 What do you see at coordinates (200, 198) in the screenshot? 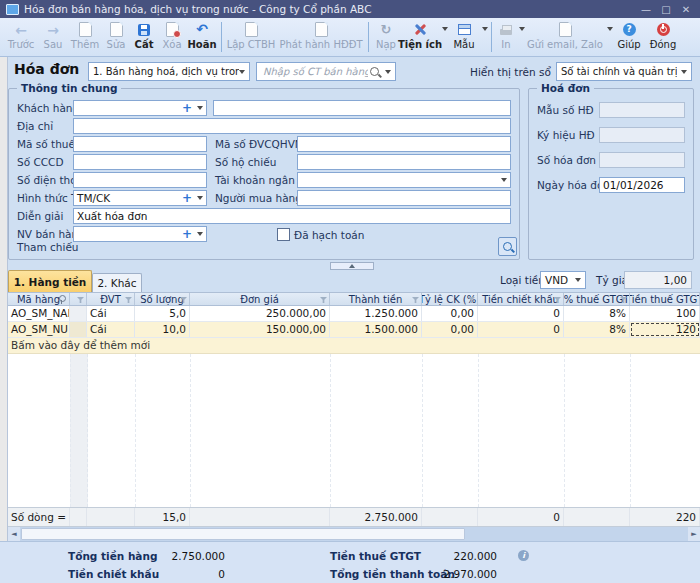
I see `chevron-down-icon` at bounding box center [200, 198].